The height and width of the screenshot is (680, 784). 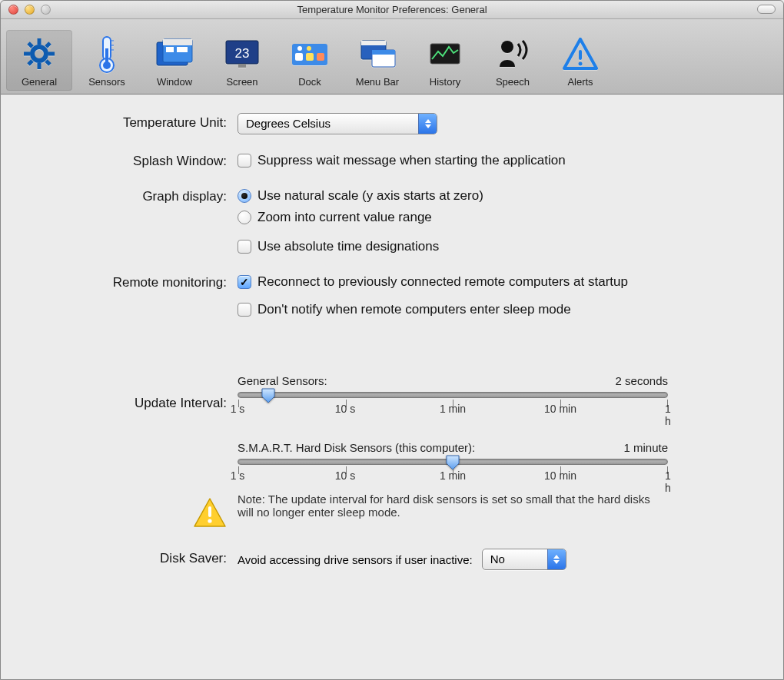 What do you see at coordinates (357, 447) in the screenshot?
I see `smart-sensors-label: S.M.A.R.T. Hard Disk Sensors (this compu…` at bounding box center [357, 447].